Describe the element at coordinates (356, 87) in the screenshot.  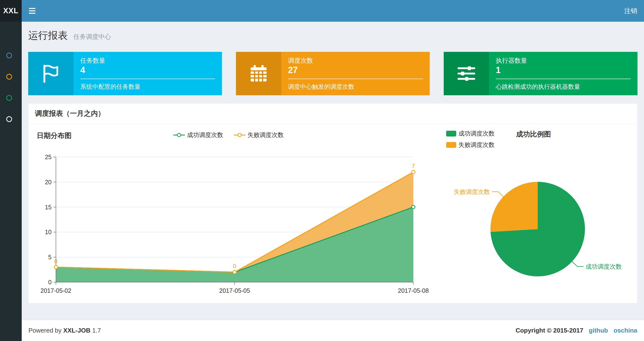
I see `info-box-desc: 调度中心触发的调度次数` at that location.